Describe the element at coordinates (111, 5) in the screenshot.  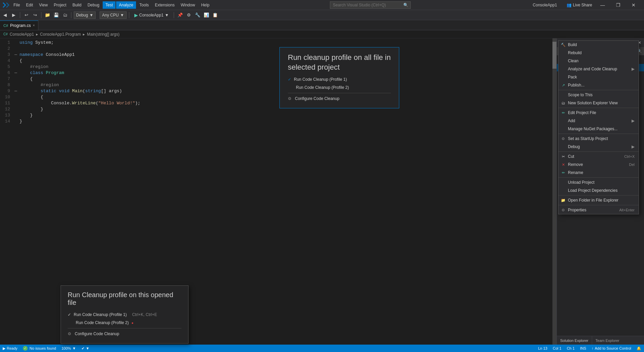
I see `menu-bar: File Edit View Project Build Debug Test …` at that location.